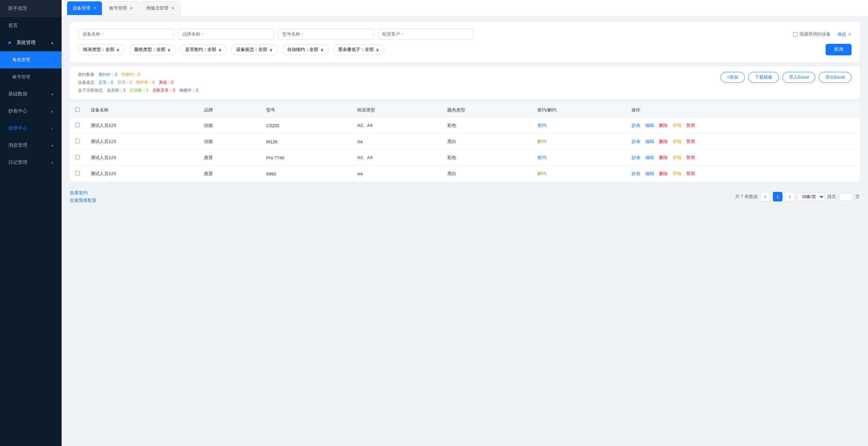 Image resolution: width=868 pixels, height=446 pixels. Describe the element at coordinates (77, 109) in the screenshot. I see `select-all-checkbox` at that location.